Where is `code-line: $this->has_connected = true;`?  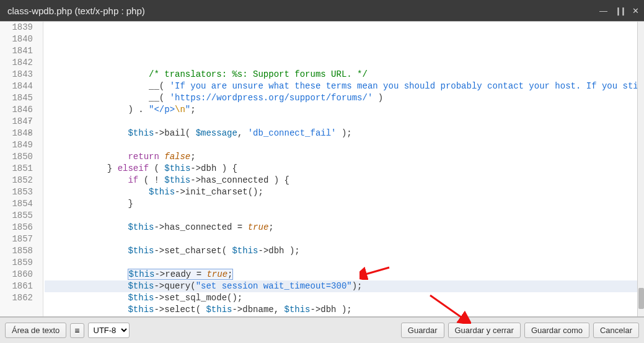
code-line: $this->has_connected = true; is located at coordinates (341, 228).